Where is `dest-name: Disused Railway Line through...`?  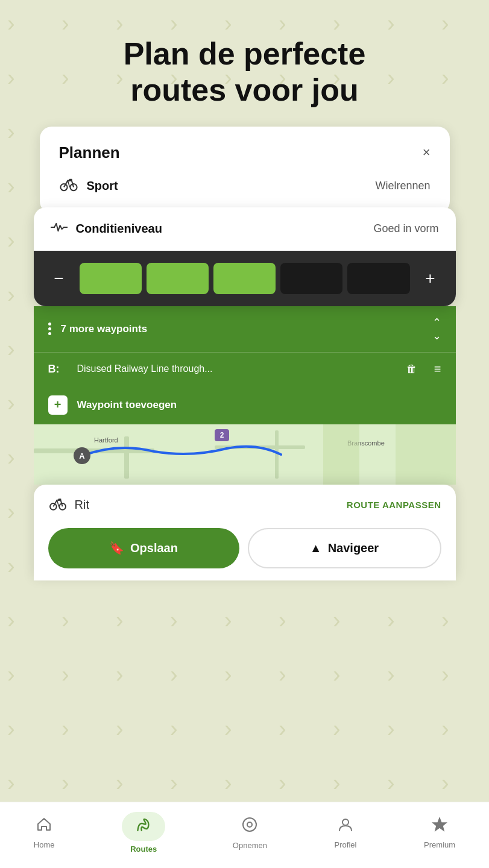 dest-name: Disused Railway Line through... is located at coordinates (237, 369).